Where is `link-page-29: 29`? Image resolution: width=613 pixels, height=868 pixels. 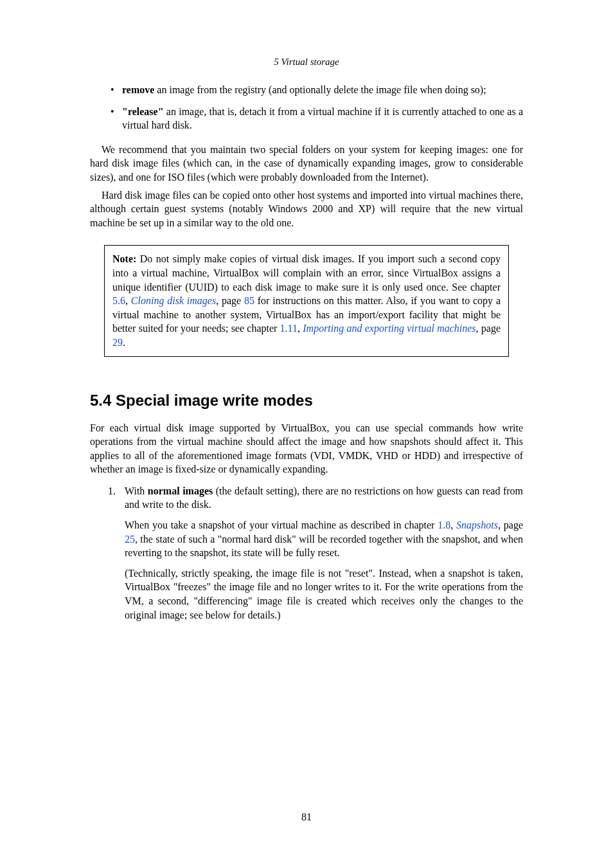
link-page-29: 29 is located at coordinates (118, 342).